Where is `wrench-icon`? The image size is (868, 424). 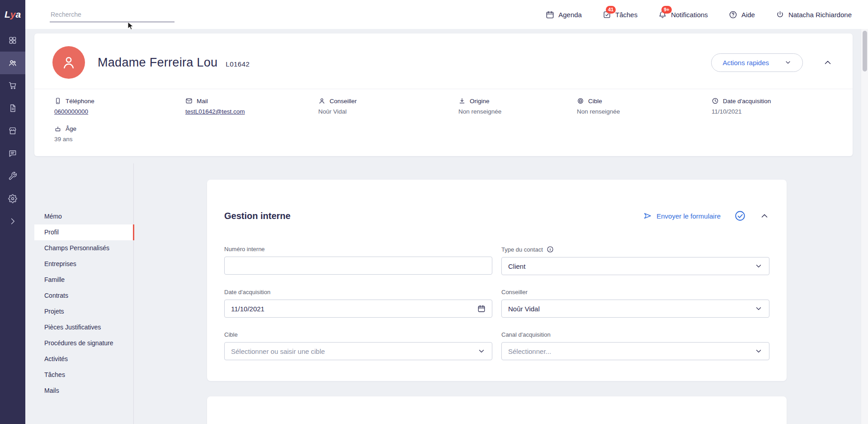
wrench-icon is located at coordinates (13, 176).